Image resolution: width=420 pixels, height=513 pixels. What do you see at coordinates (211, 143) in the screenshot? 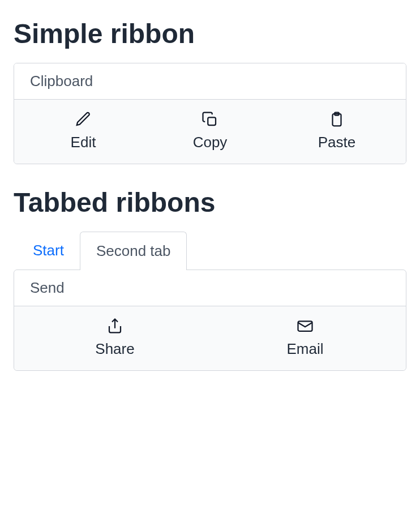
I see `copy-label: Copy` at bounding box center [211, 143].